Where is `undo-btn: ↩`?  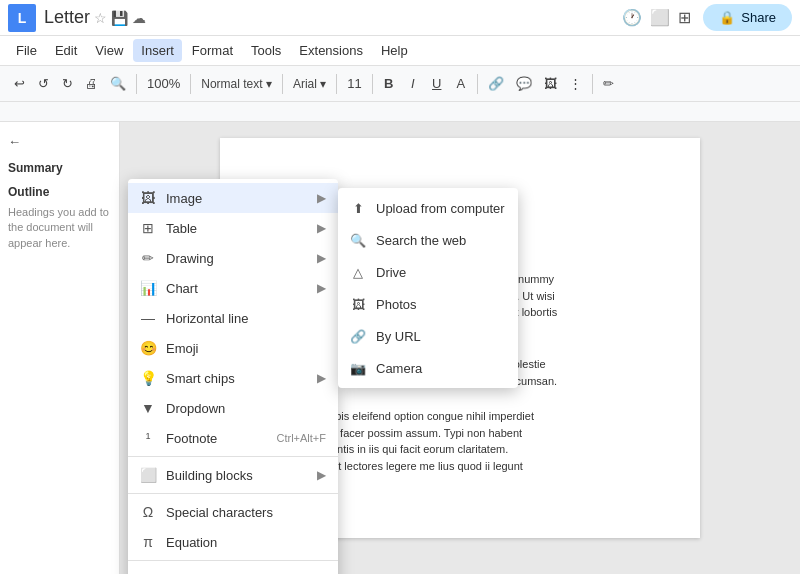
undo-btn: ↩ is located at coordinates (19, 84).